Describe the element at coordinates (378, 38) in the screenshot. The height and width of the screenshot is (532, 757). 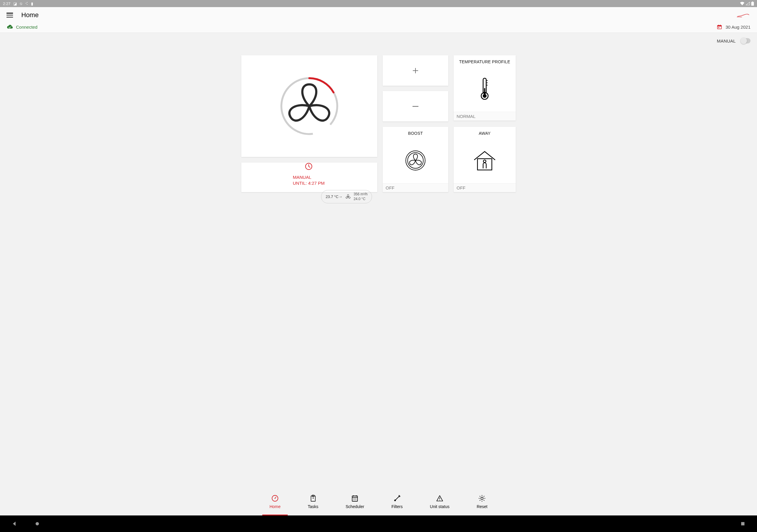
I see `mode-toggle-row: MANUAL` at that location.